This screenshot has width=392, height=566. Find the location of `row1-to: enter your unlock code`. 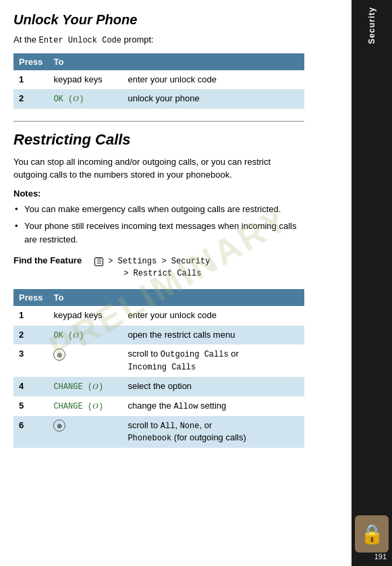

row1-to: enter your unlock code is located at coordinates (213, 80).